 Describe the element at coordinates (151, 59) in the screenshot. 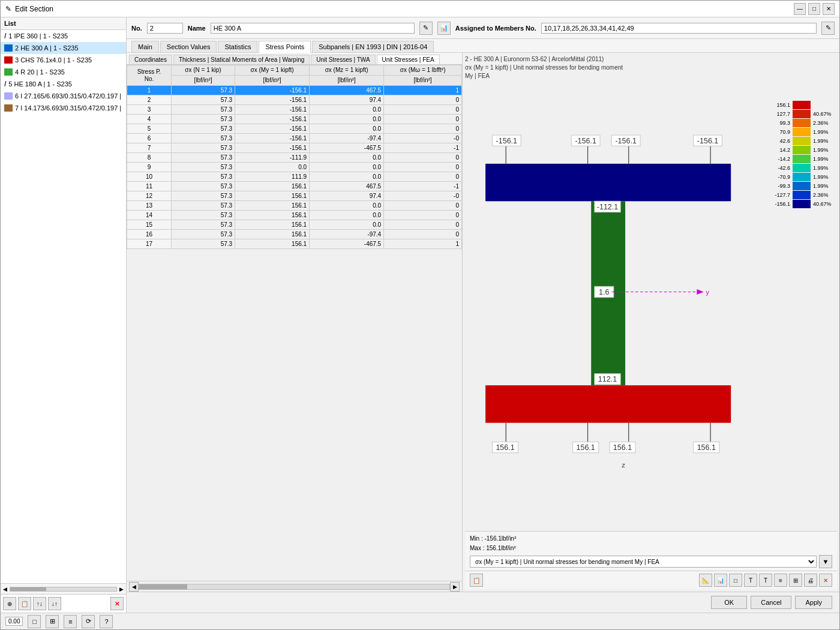

I see `sub-tab-coordinates: Coordinates` at that location.